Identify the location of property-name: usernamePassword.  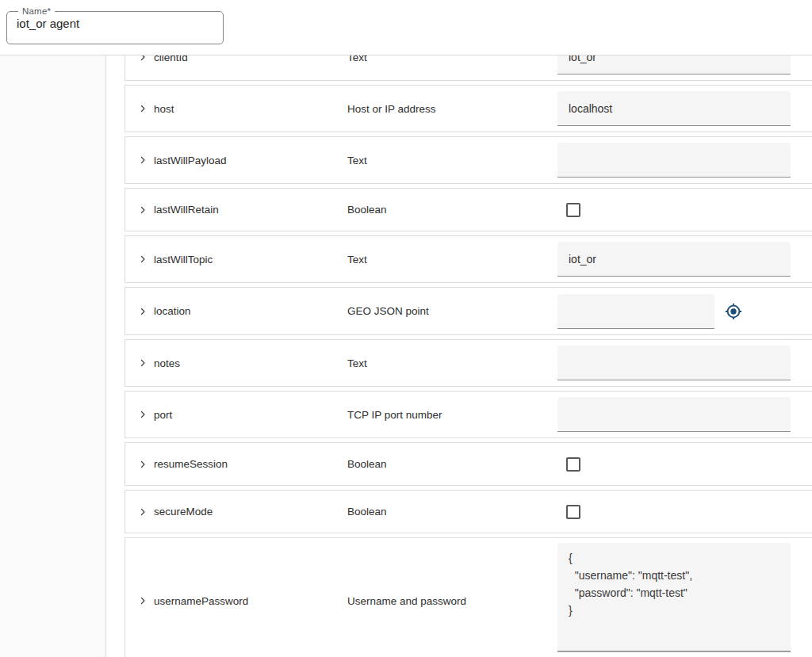
(201, 601).